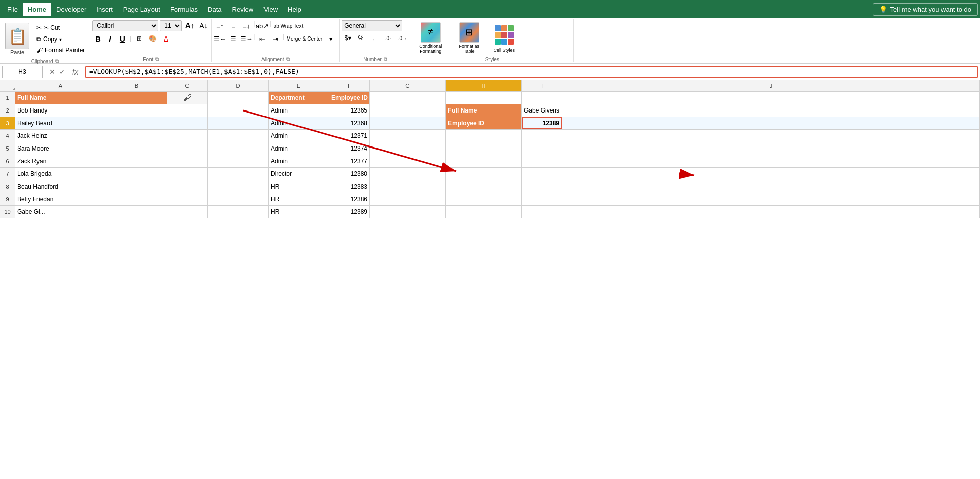 The width and height of the screenshot is (980, 479). What do you see at coordinates (8, 174) in the screenshot?
I see `row-header-7: 7` at bounding box center [8, 174].